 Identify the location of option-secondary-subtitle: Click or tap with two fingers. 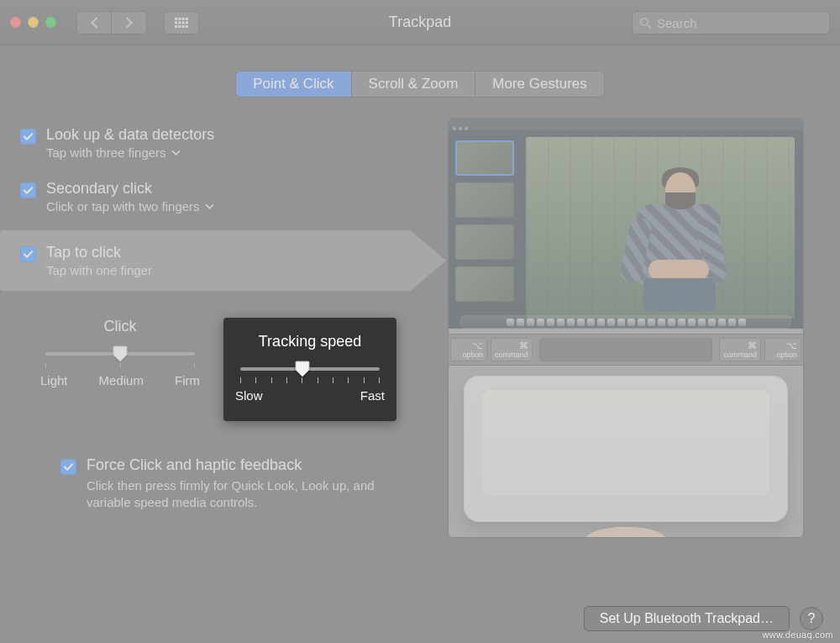
(123, 207).